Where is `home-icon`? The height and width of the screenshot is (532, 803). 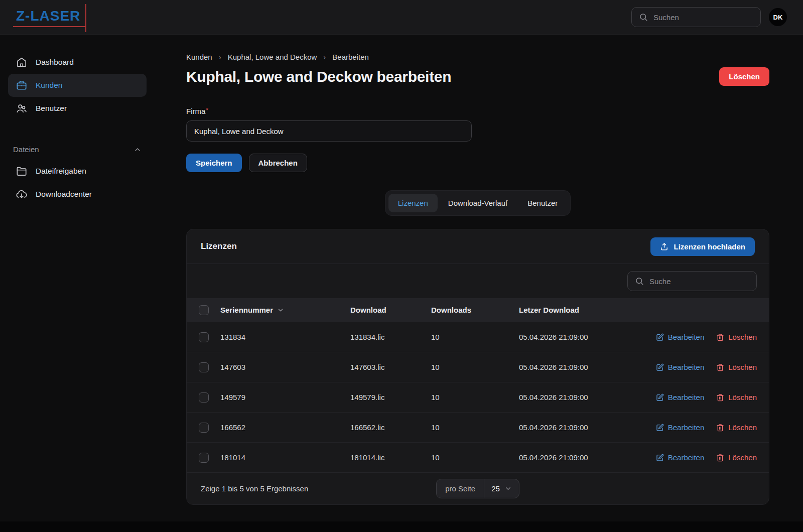 home-icon is located at coordinates (22, 62).